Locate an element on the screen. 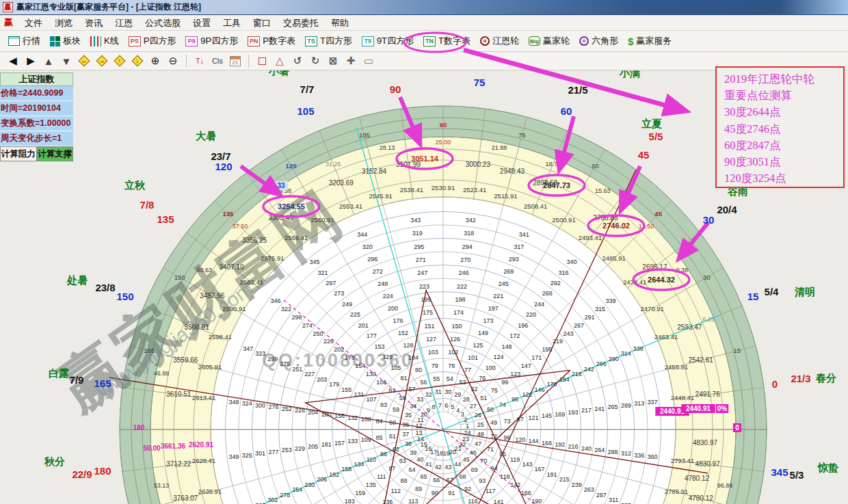  svg-text: 32 is located at coordinates (429, 395).